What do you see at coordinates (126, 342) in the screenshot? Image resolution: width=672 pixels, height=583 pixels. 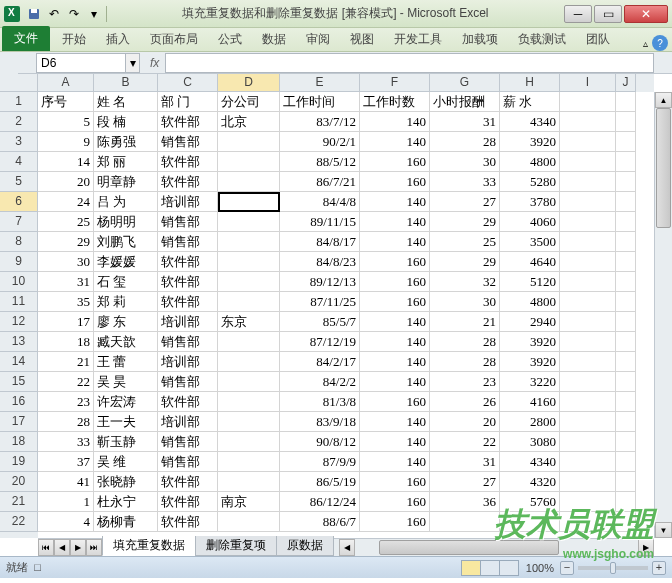 I see `cell: 臧天歆` at bounding box center [126, 342].